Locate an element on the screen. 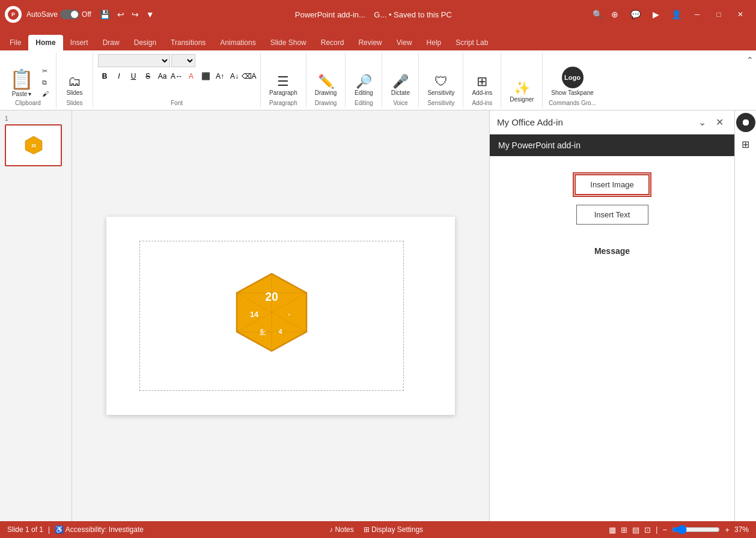  drawing-group-label: Drawing is located at coordinates (326, 102).